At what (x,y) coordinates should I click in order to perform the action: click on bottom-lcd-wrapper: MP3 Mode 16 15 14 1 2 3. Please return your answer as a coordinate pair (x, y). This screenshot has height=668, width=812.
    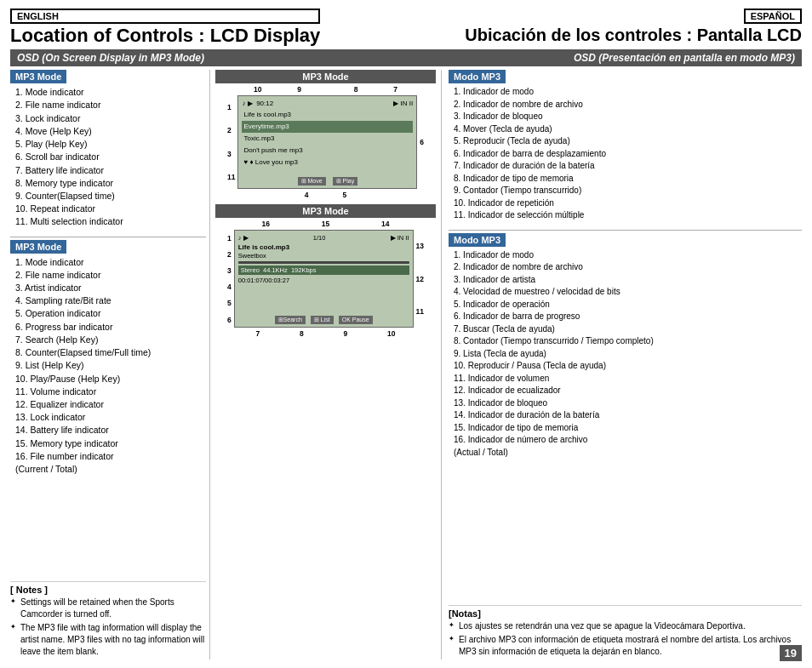
    Looking at the image, I should click on (325, 271).